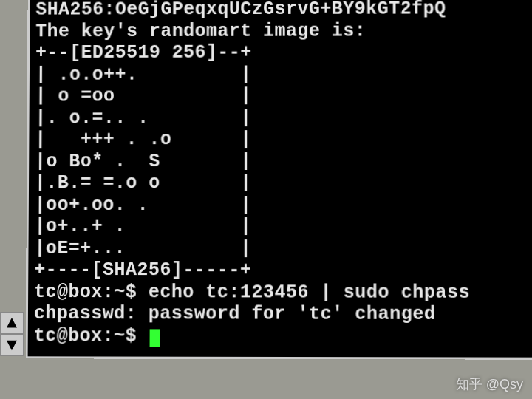  I want to click on line-randomart-9: |oE=+... |, so click(143, 248).